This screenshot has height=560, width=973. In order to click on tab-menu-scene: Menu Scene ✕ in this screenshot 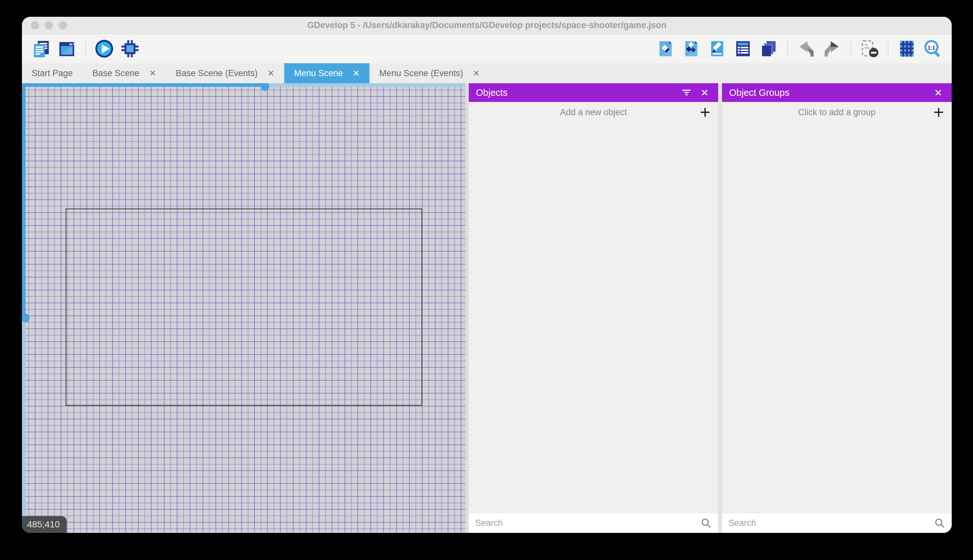, I will do `click(327, 73)`.